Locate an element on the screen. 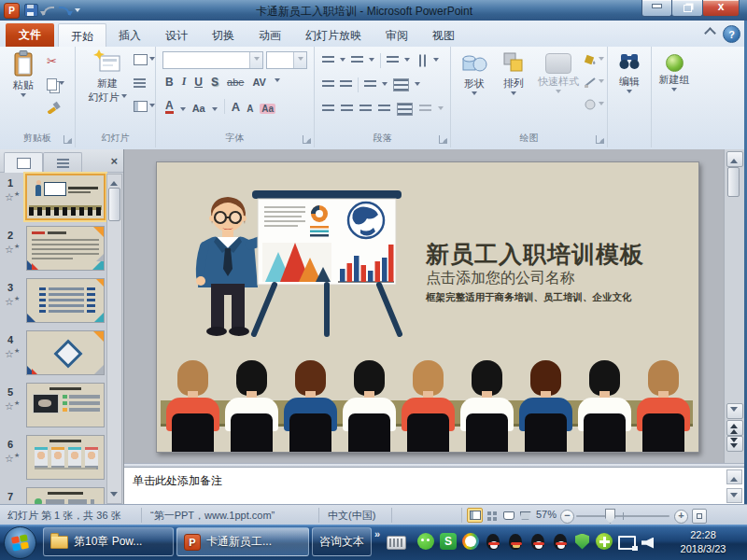 The width and height of the screenshot is (747, 560). sogou-tray-icon: S is located at coordinates (448, 541).